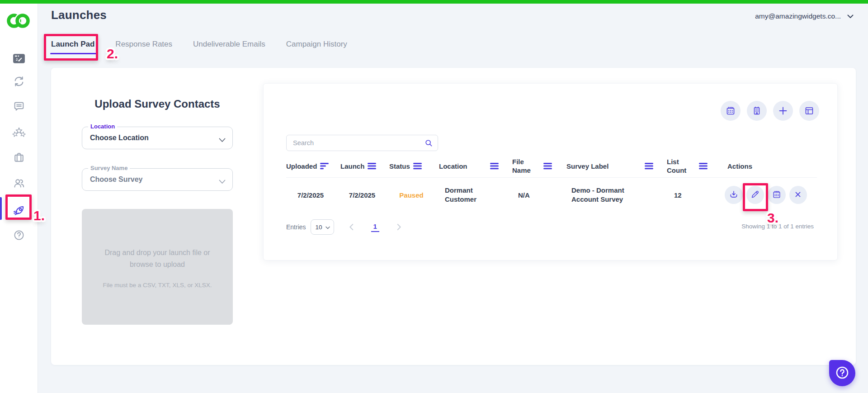 The image size is (868, 393). What do you see at coordinates (296, 227) in the screenshot?
I see `entries-label: Entries` at bounding box center [296, 227].